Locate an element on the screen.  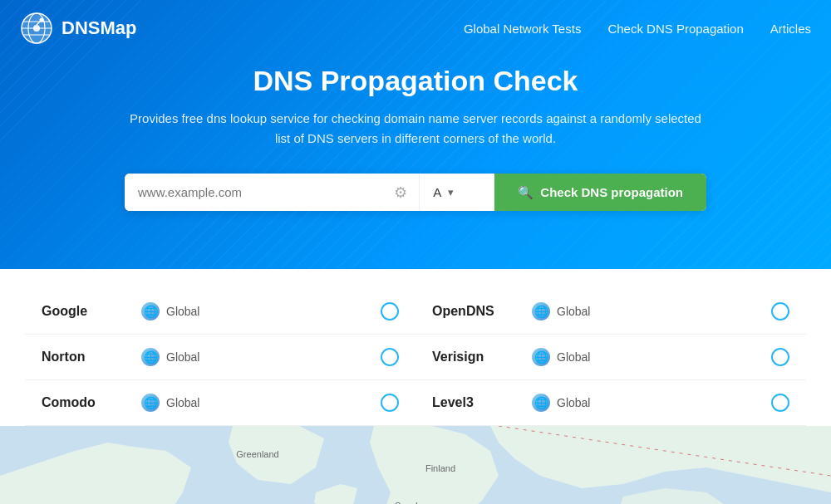
check-search-icon: 🔍 is located at coordinates (525, 193).